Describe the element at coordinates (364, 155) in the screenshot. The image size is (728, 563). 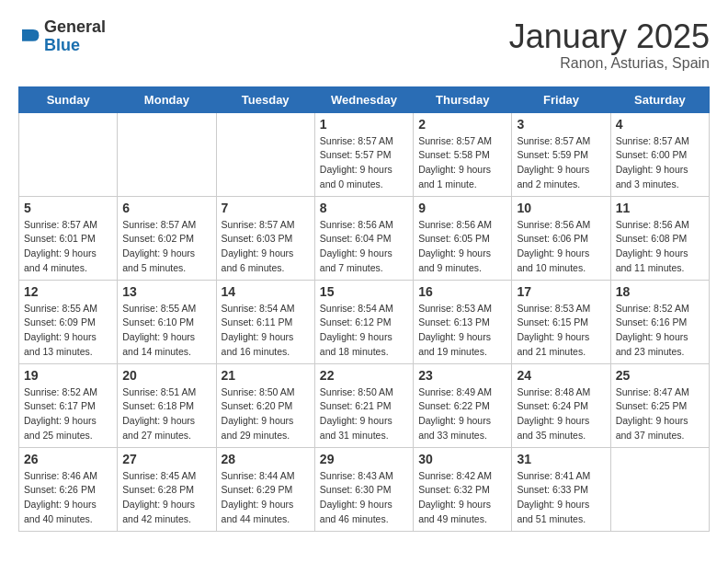
I see `week-row-1: 1Sunrise: 8:57 AMSunset: 5:57 PMDaylight…` at that location.